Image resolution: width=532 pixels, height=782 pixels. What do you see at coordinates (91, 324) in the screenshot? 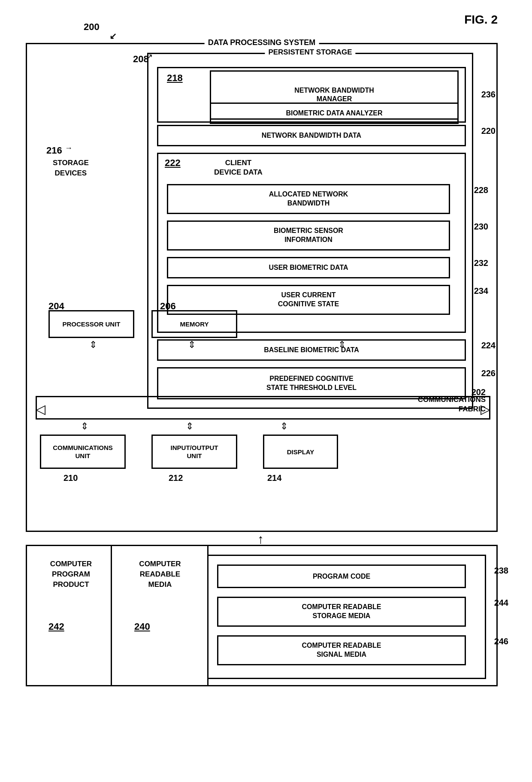
I see `processor-unit-box: PROCESSOR UNIT` at bounding box center [91, 324].